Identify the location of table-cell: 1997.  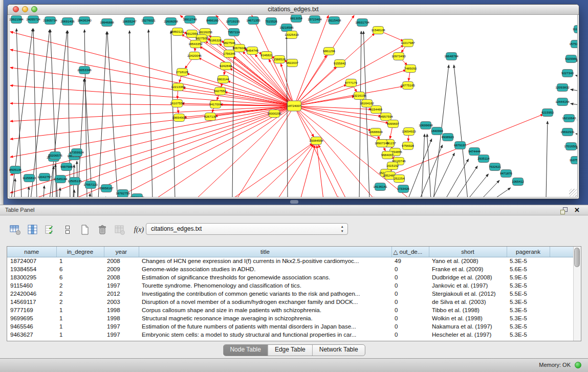
(121, 335).